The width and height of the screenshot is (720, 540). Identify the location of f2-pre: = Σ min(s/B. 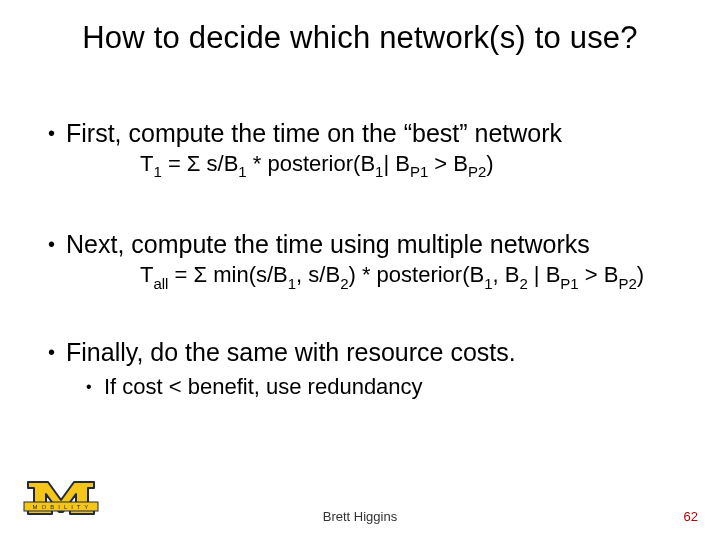
(228, 274).